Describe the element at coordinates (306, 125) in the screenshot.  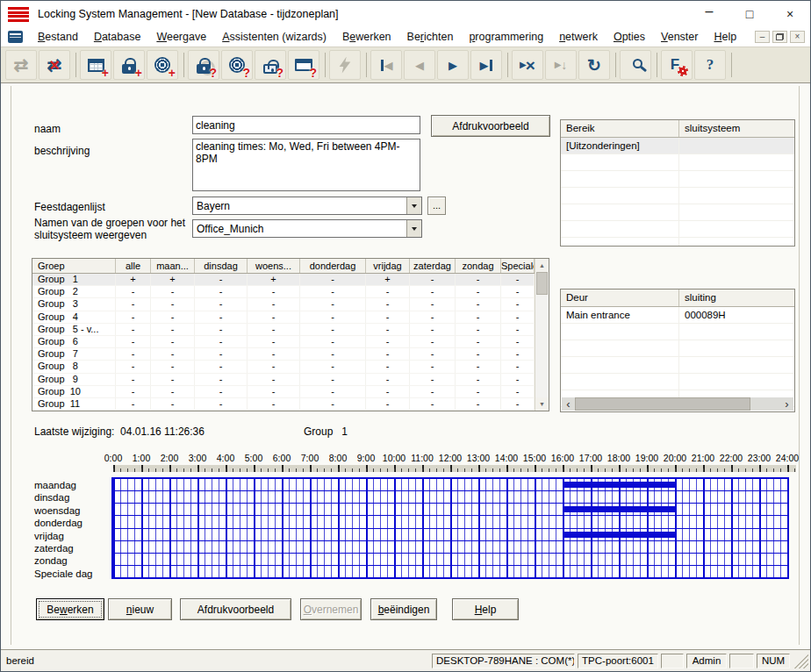
I see `naam-input` at that location.